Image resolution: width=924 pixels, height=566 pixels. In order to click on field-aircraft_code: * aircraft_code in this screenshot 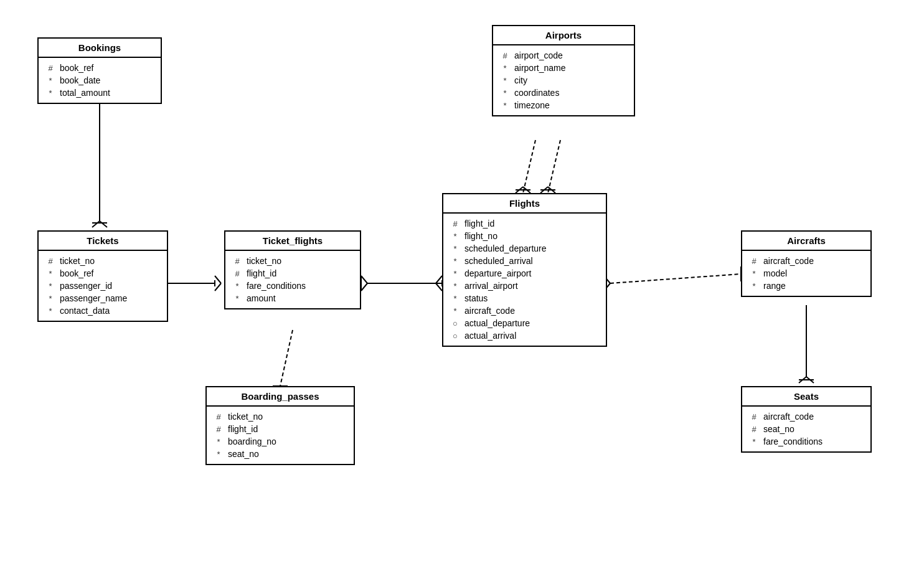, I will do `click(524, 311)`.